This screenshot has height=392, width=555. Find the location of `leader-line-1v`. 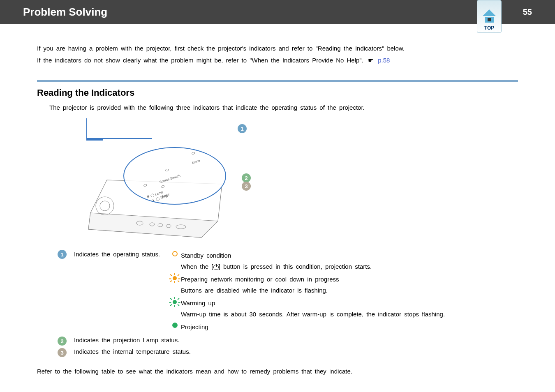

leader-line-1v is located at coordinates (87, 128).